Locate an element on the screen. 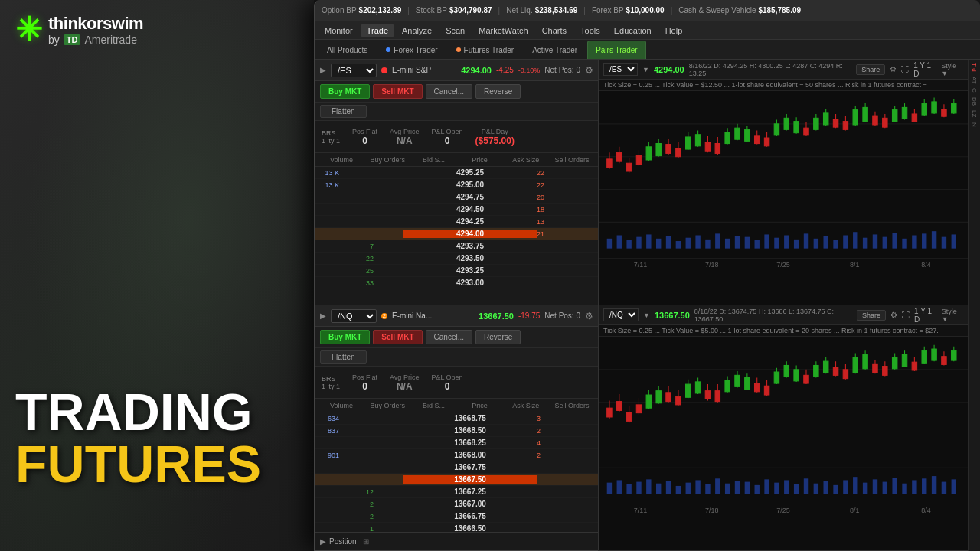  nq-sell-btn: Sell MKT is located at coordinates (397, 337).